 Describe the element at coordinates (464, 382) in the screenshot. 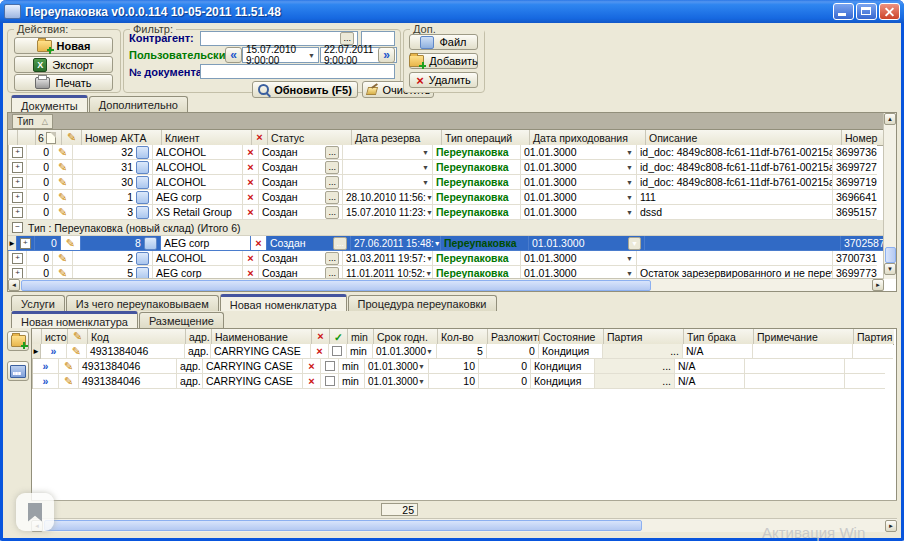

I see `table-row: » ✎ 4931384046 адр. CARRYING CASE × min …` at that location.